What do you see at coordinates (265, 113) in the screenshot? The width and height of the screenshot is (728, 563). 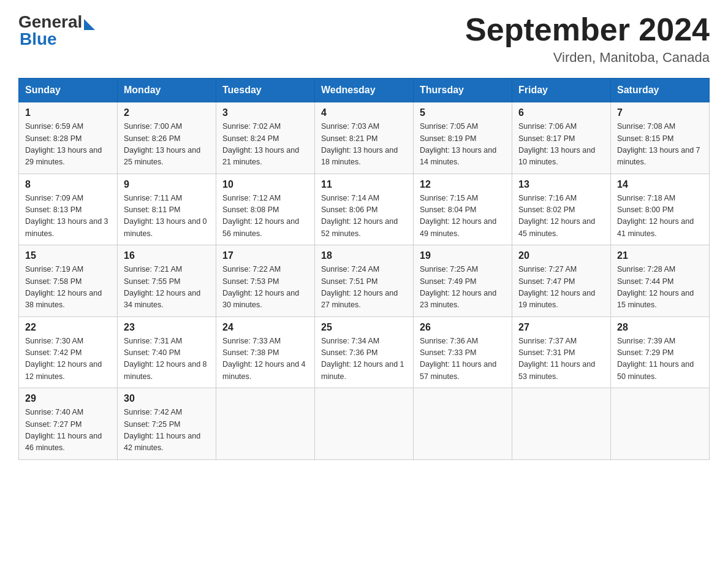 I see `day-number: 3` at bounding box center [265, 113].